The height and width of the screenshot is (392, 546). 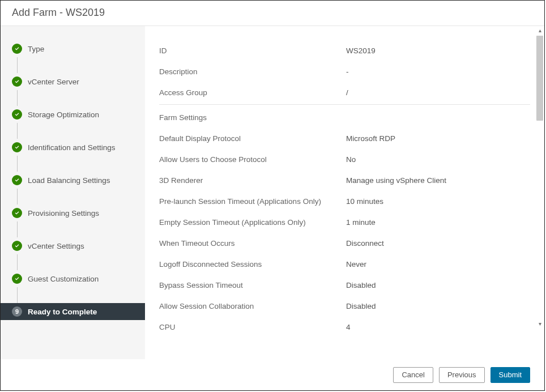 What do you see at coordinates (344, 160) in the screenshot?
I see `summary-row-choose-protocol: Allow Users to Choose Protocol No` at bounding box center [344, 160].